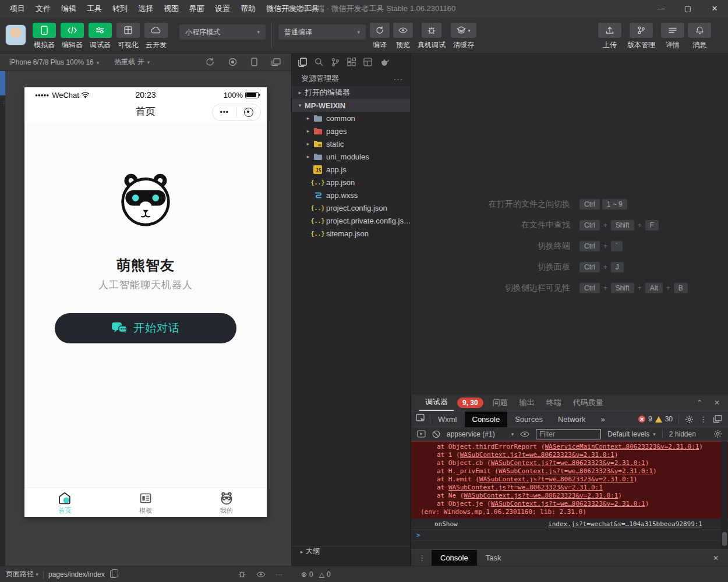 The width and height of the screenshot is (728, 582). What do you see at coordinates (44, 36) in the screenshot?
I see `simulator-toggle-button: 模拟器` at bounding box center [44, 36].